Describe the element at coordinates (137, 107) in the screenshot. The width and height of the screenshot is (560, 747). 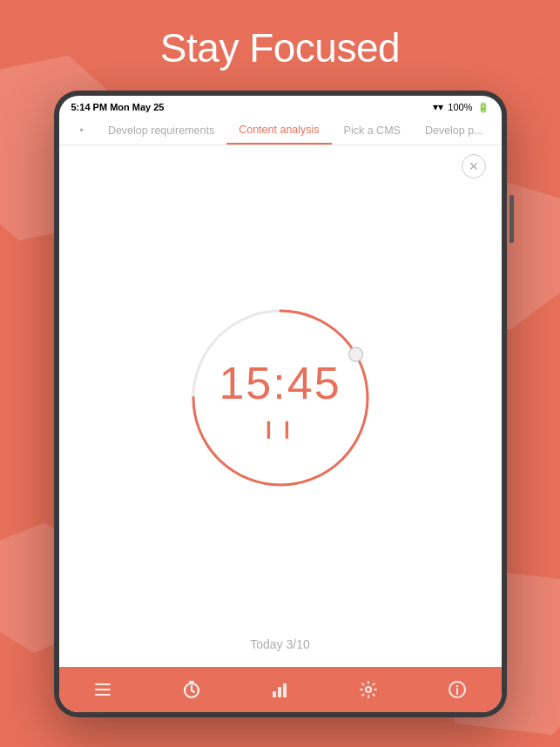
I see `status-date: Mon May 25` at that location.